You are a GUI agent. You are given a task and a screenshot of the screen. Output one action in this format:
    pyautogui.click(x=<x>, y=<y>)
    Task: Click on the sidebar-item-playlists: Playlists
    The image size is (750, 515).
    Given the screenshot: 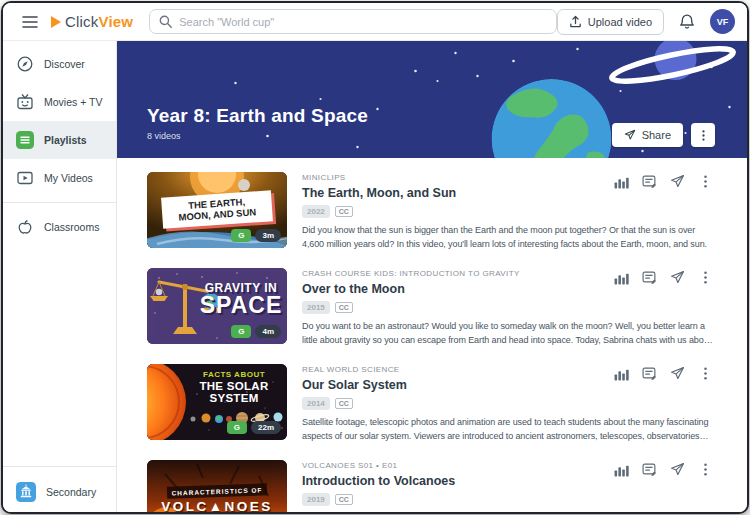 What is the action you would take?
    pyautogui.click(x=60, y=140)
    